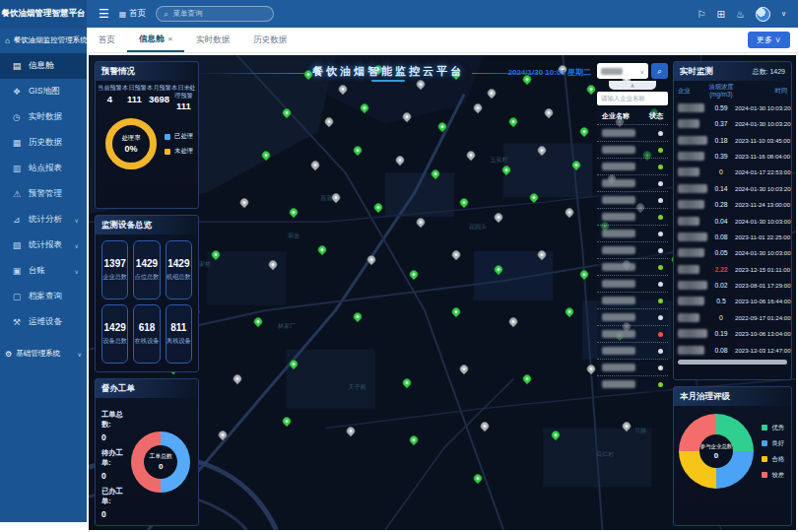 This screenshot has width=798, height=532. What do you see at coordinates (784, 14) in the screenshot?
I see `user-menu-chevron-icon: ∨` at bounding box center [784, 14].